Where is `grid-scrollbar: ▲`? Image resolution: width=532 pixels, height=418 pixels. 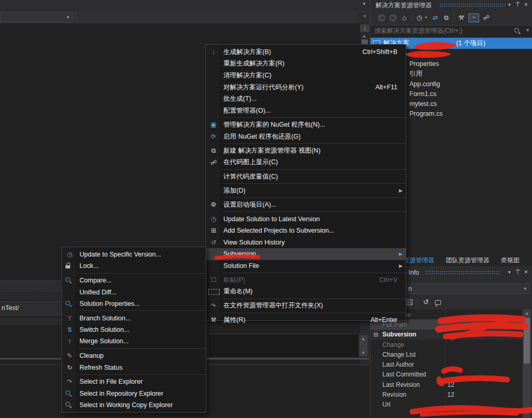
grid-scrollbar: ▲ is located at coordinates (527, 363).